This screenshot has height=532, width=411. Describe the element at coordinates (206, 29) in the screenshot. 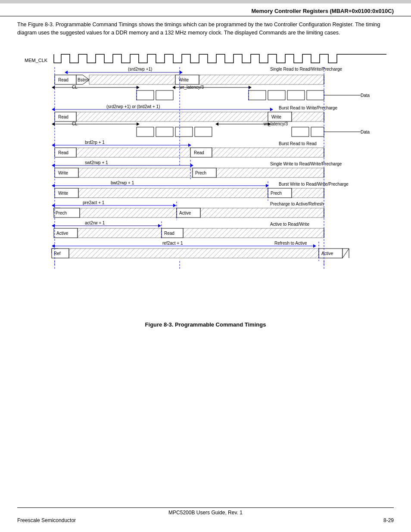

I see `intro-paragraph: The Figure 8-3. Programmable Command Tim…` at that location.